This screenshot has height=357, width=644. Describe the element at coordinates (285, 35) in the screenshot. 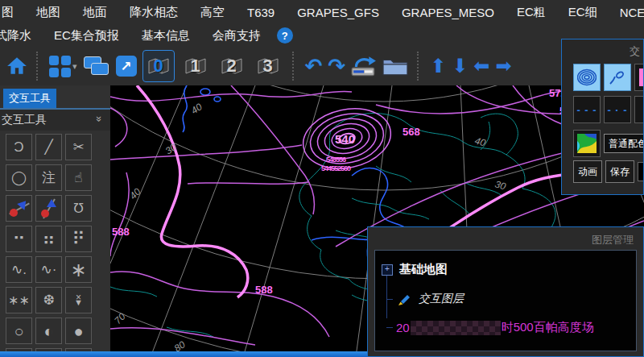

I see `help-icon: ?` at that location.